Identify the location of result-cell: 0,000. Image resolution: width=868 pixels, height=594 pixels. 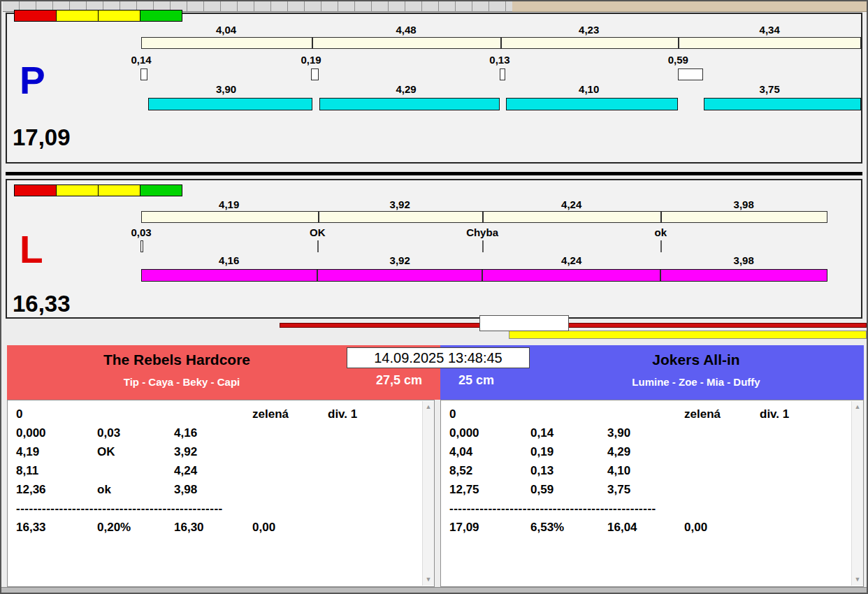
(464, 433).